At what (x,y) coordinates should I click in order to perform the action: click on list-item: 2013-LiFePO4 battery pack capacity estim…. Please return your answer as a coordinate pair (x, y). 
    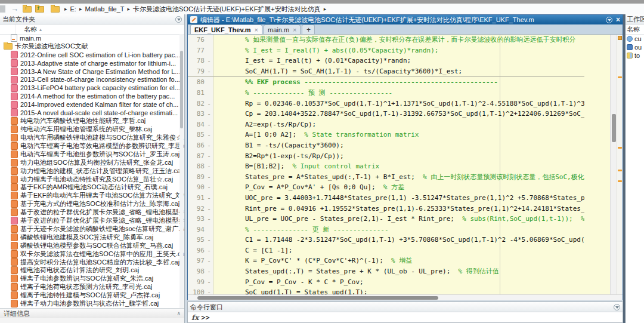
    Looking at the image, I should click on (92, 88).